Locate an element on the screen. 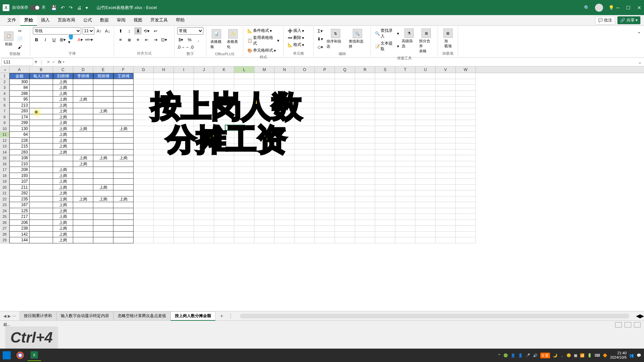  cell: 215 is located at coordinates (19, 146).